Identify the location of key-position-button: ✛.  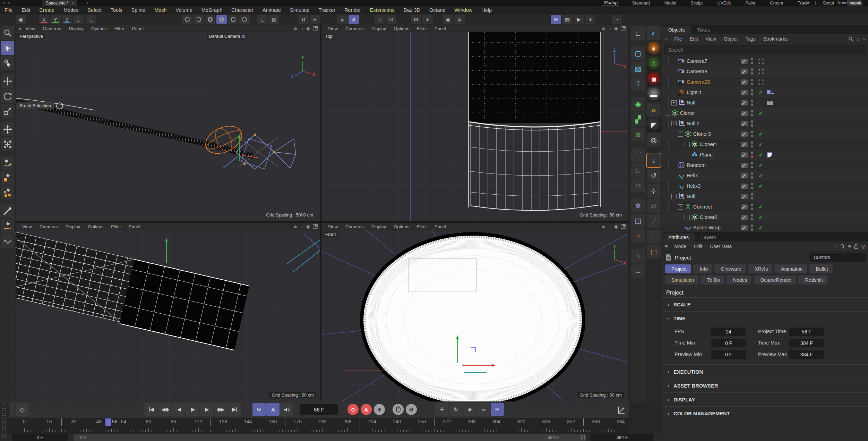
(442, 409).